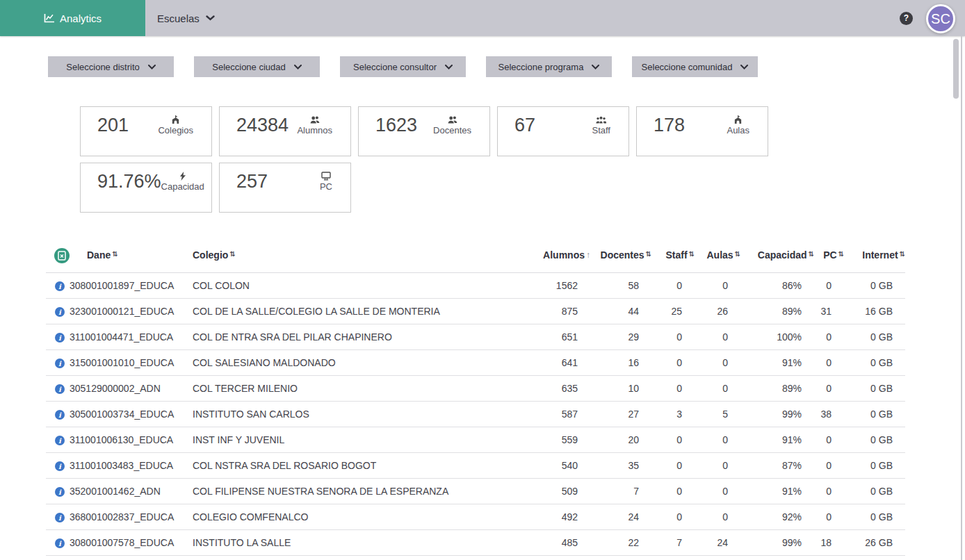  What do you see at coordinates (830, 255) in the screenshot?
I see `header-label: PC` at bounding box center [830, 255].